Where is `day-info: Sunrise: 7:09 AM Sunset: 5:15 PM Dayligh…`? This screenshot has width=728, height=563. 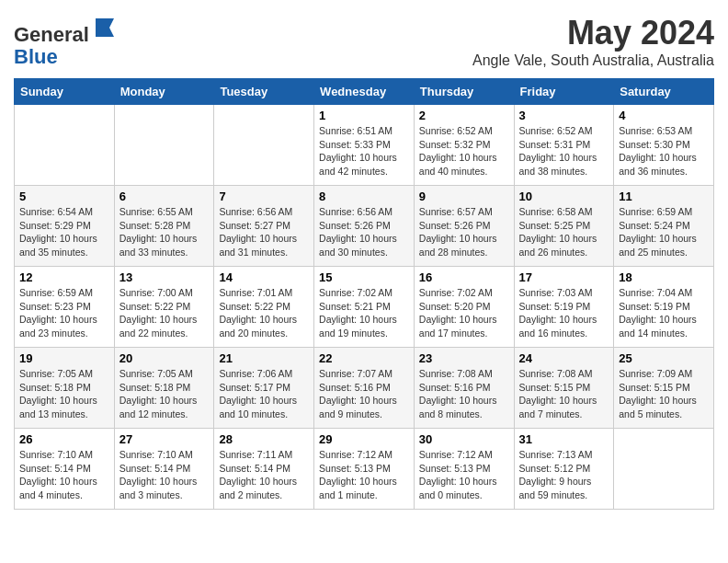 day-info: Sunrise: 7:09 AM Sunset: 5:15 PM Dayligh… is located at coordinates (664, 394).